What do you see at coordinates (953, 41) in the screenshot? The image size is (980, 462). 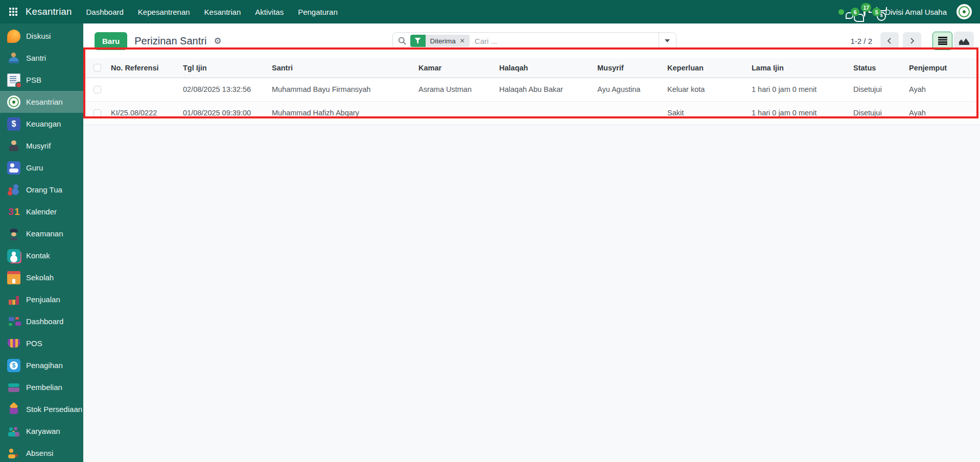 I see `view-switcher` at bounding box center [953, 41].